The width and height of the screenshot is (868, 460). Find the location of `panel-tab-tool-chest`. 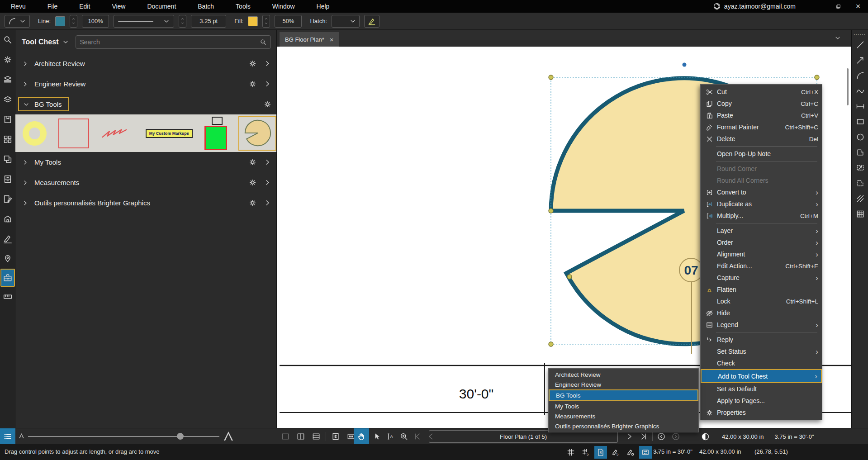

panel-tab-tool-chest is located at coordinates (8, 278).